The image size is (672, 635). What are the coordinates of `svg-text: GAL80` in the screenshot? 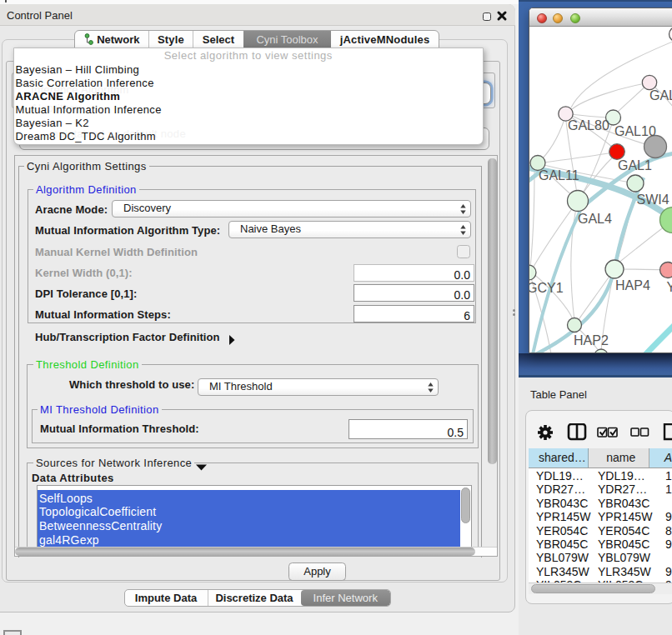 It's located at (589, 125).